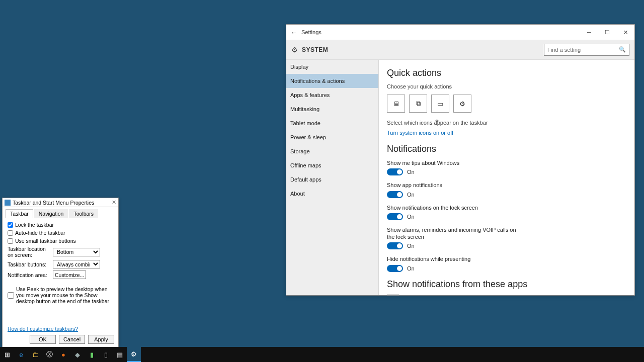 This screenshot has height=362, width=644. Describe the element at coordinates (452, 163) in the screenshot. I see `toggle-tips-label: Show me tips about Windows` at that location.